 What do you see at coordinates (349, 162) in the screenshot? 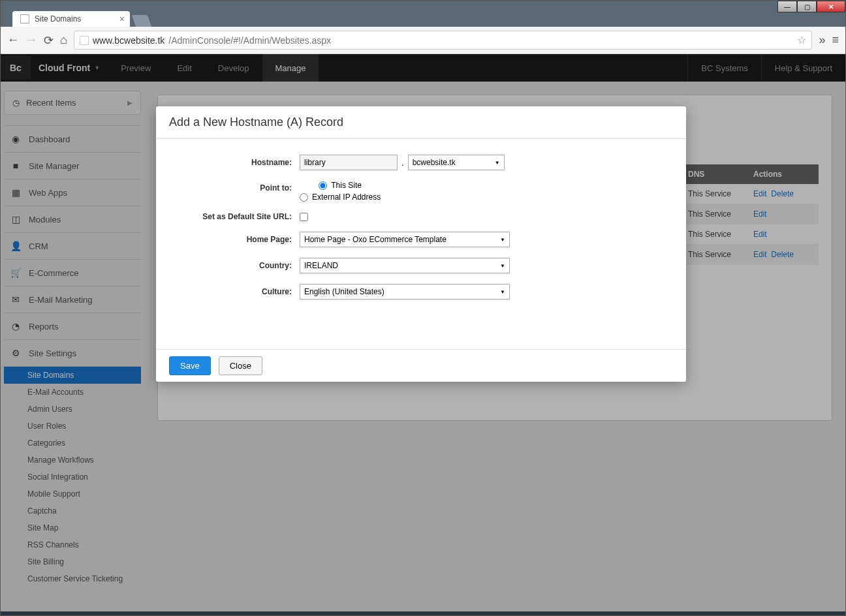
I see `hostname-input` at bounding box center [349, 162].